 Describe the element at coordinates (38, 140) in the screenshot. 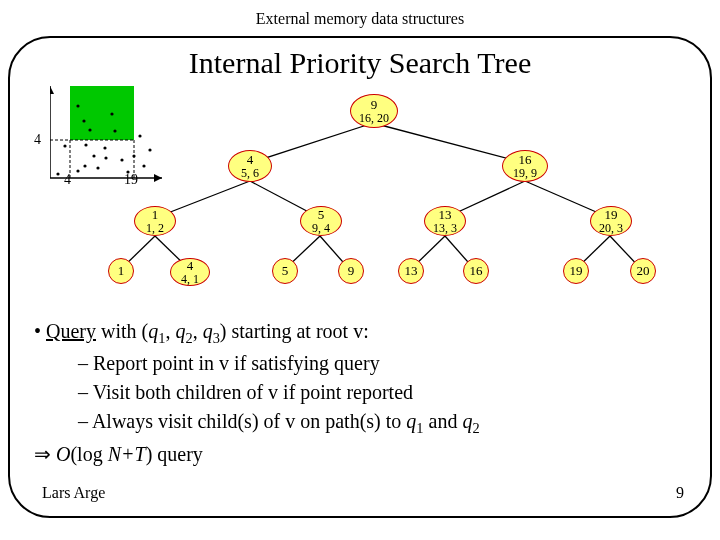

I see `chart-ylabel: 4` at that location.